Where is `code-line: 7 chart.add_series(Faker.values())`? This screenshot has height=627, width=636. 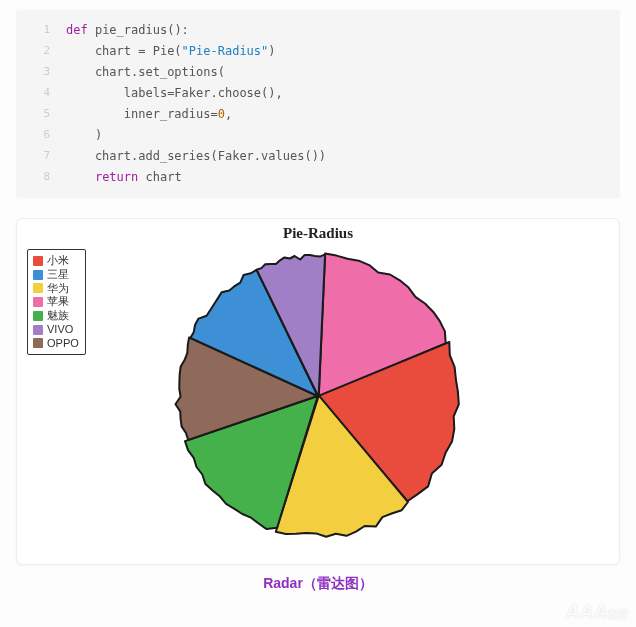
code-line: 7 chart.add_series(Faker.values()) is located at coordinates (318, 156).